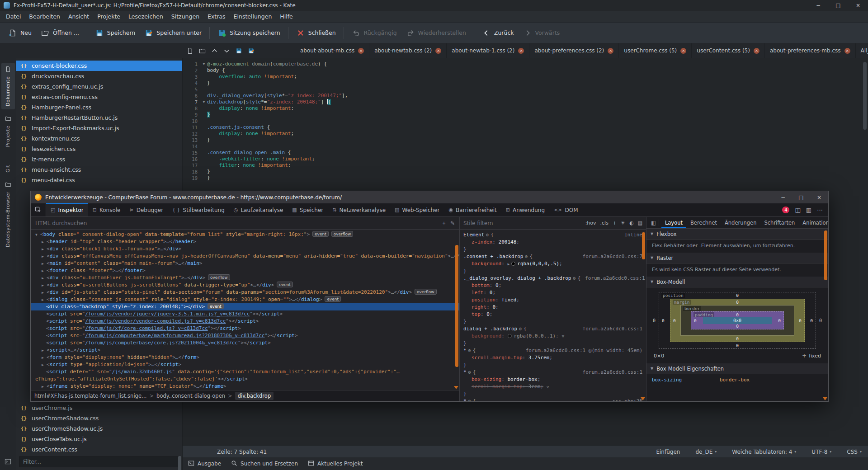 This screenshot has width=868, height=470. What do you see at coordinates (737, 320) in the screenshot?
I see `box-model-border-layer: borderpadding00000×0` at bounding box center [737, 320].